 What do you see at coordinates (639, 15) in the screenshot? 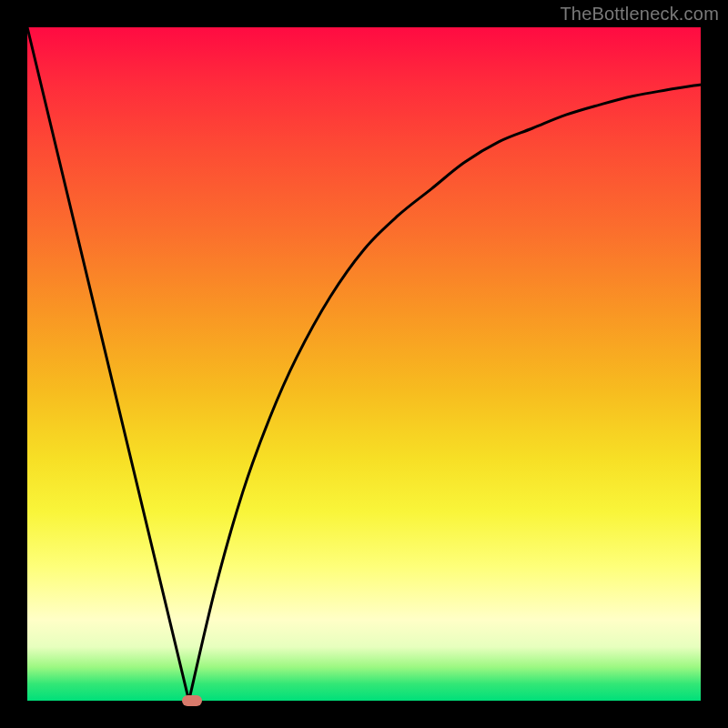
I see `watermark-text: TheBottleneck.com` at bounding box center [639, 15].